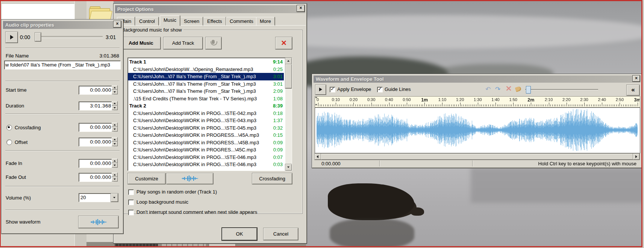 The width and height of the screenshot is (644, 248). Describe the element at coordinates (115, 106) in the screenshot. I see `duration-stepper` at that location.